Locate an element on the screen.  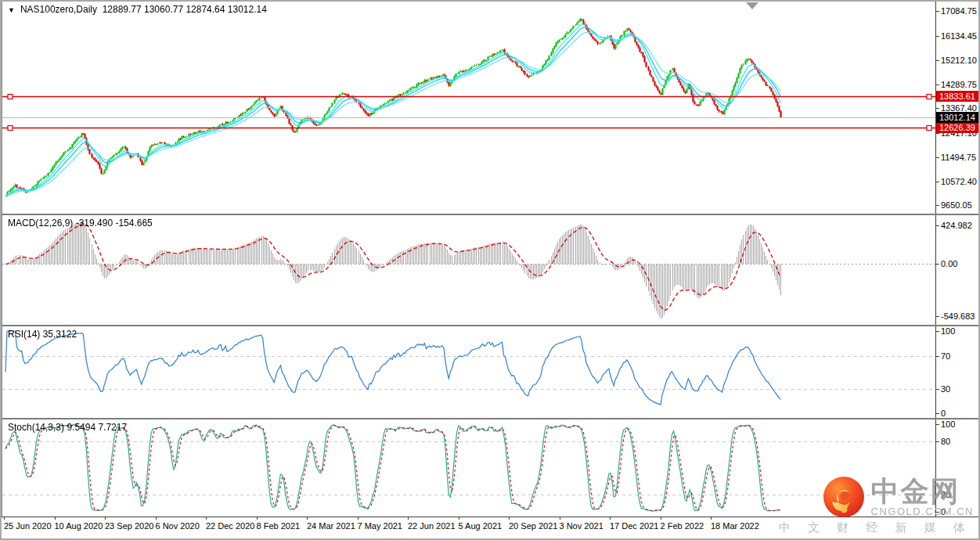
cngold-logo-icon is located at coordinates (844, 497).